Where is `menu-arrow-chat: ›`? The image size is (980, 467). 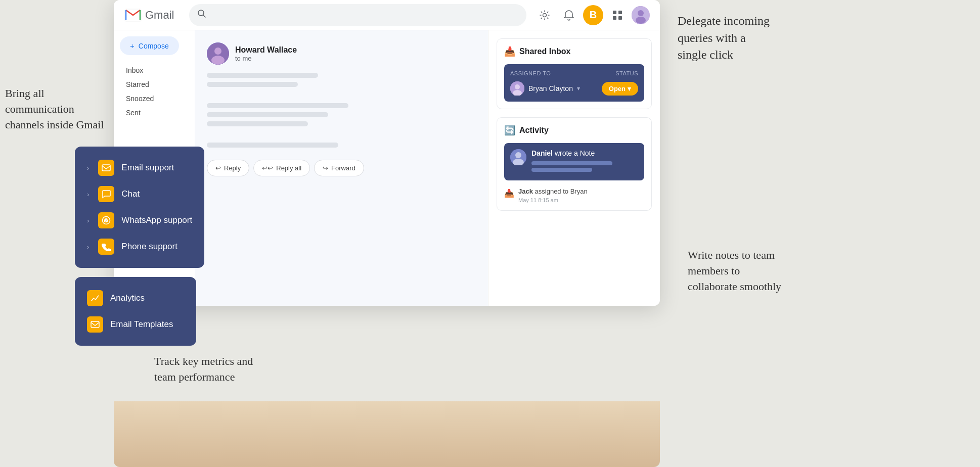
menu-arrow-chat: › is located at coordinates (88, 194).